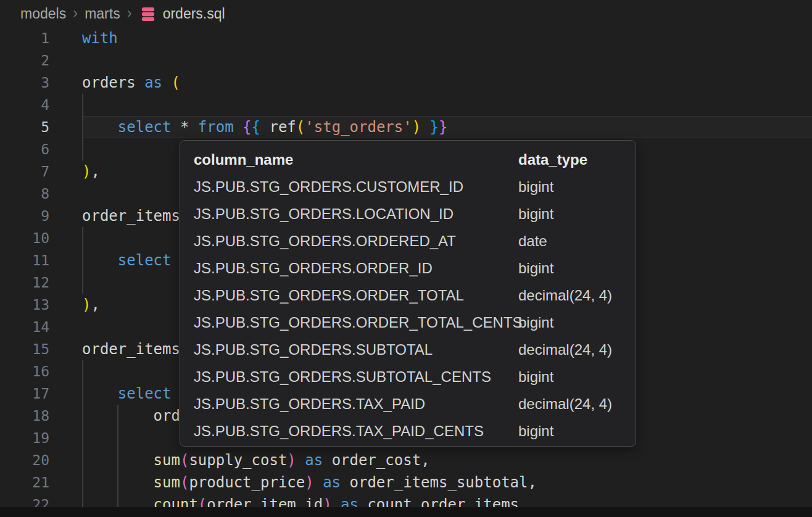 The width and height of the screenshot is (812, 517). I want to click on line-number: 15, so click(25, 349).